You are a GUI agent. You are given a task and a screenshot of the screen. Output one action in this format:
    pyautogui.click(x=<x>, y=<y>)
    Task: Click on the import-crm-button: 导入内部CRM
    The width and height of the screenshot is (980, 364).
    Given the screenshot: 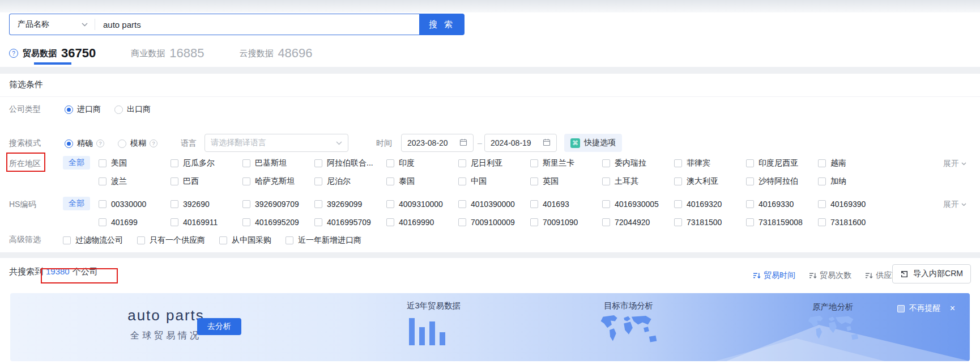 What is the action you would take?
    pyautogui.click(x=931, y=274)
    